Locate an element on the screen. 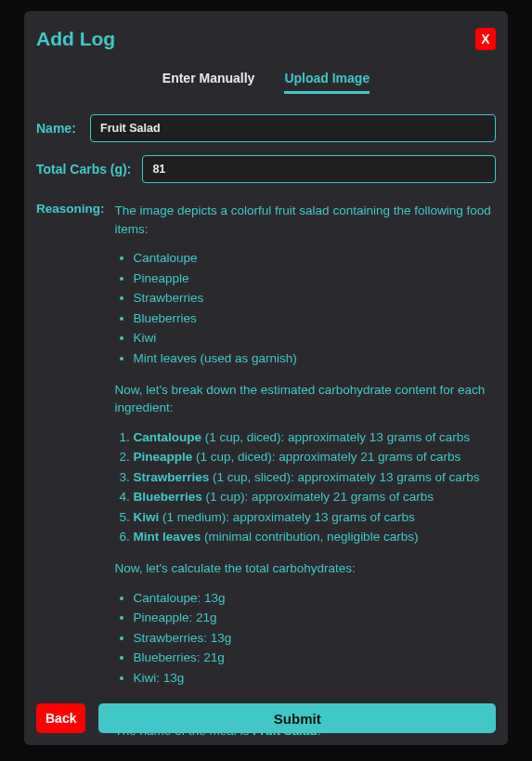 This screenshot has width=532, height=761. modal-footer: Back Submit is located at coordinates (266, 718).